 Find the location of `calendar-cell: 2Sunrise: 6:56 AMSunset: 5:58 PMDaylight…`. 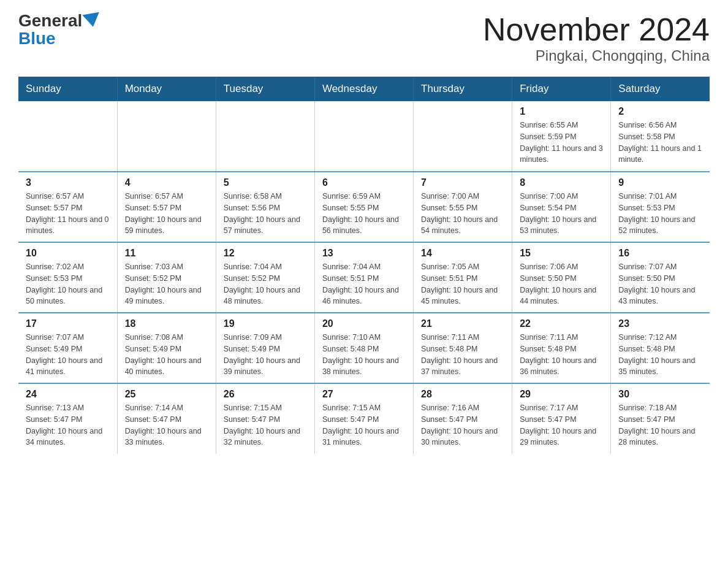

calendar-cell: 2Sunrise: 6:56 AMSunset: 5:58 PMDaylight… is located at coordinates (661, 136).